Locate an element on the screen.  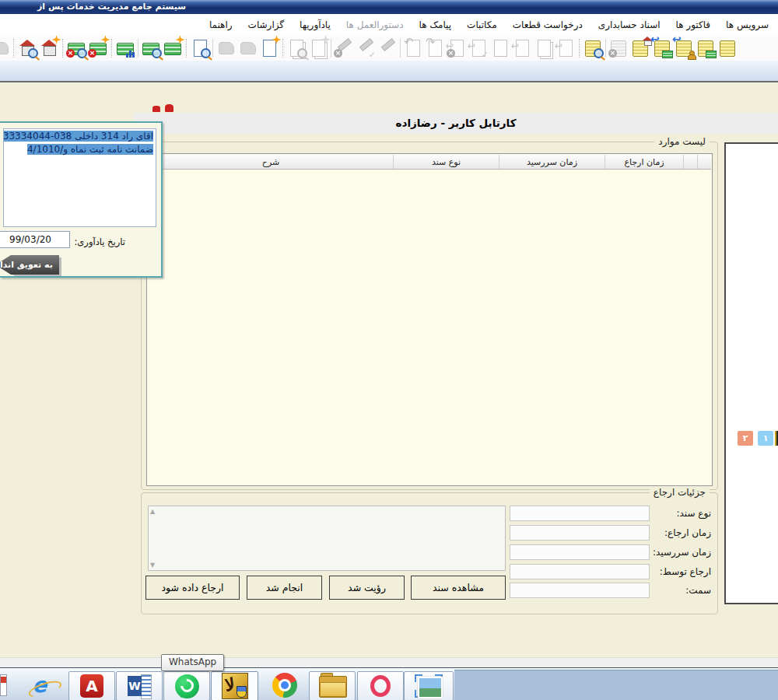
undo-icon: ↶ is located at coordinates (413, 48).